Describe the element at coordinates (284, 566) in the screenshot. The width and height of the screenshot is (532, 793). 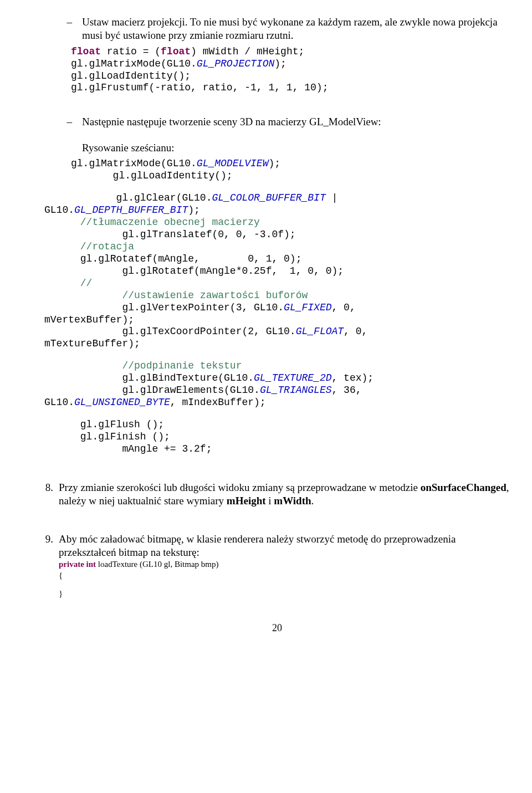
I see `item-body: Aby móc załadować bitmapę, w klasie rend…` at that location.